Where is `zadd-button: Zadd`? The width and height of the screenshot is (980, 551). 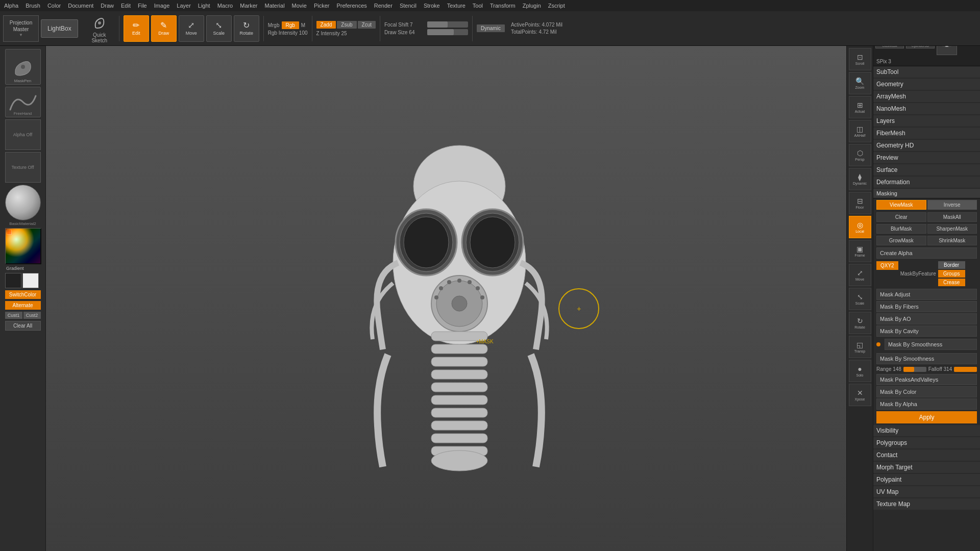 zadd-button: Zadd is located at coordinates (327, 24).